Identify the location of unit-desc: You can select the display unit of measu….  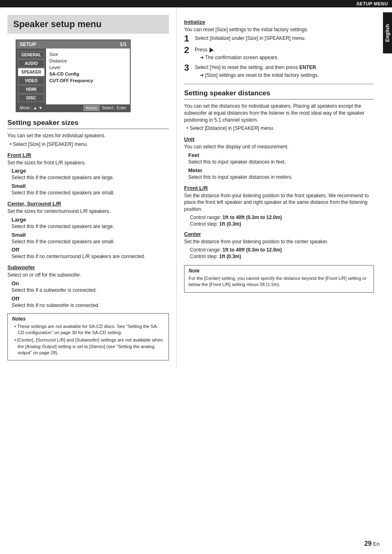
(279, 147).